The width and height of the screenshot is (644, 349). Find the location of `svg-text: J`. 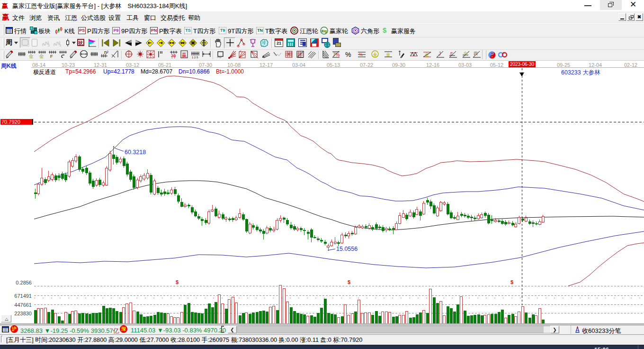

svg-text: J is located at coordinates (439, 54).